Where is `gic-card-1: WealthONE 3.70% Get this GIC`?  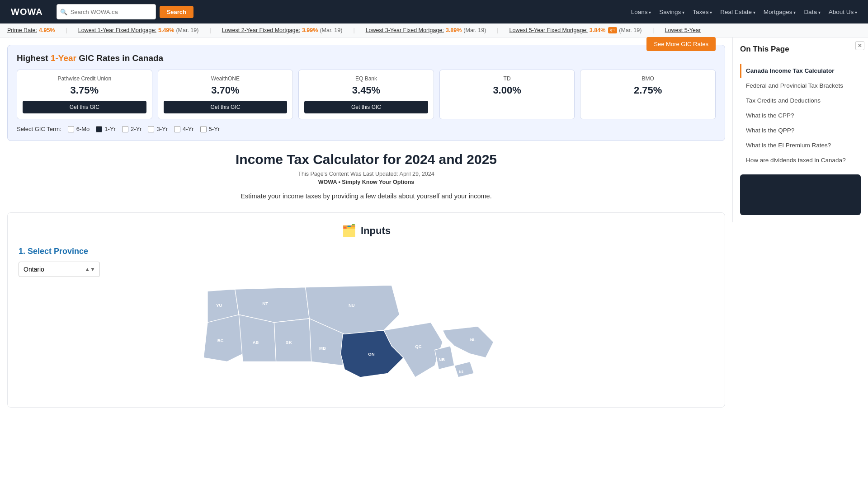
gic-card-1: WealthONE 3.70% Get this GIC is located at coordinates (226, 94).